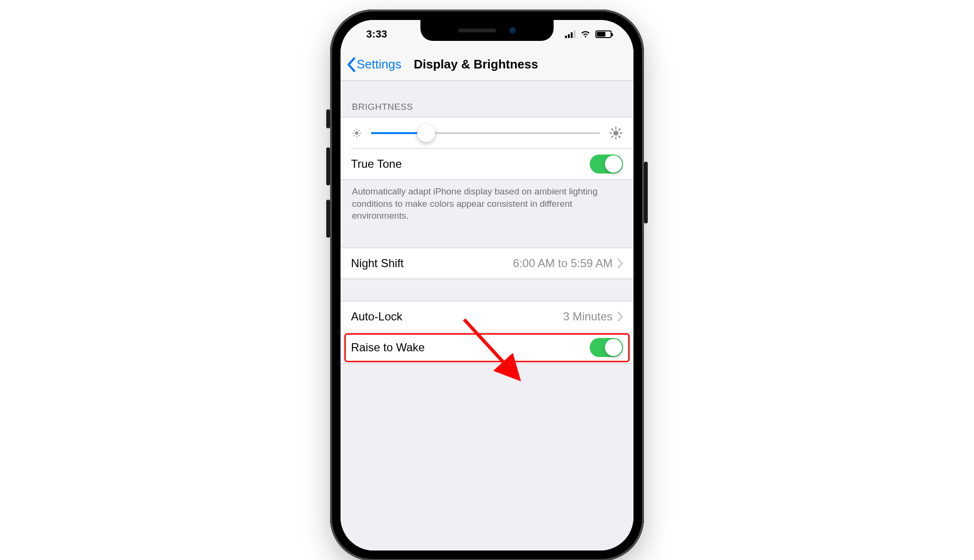  Describe the element at coordinates (487, 203) in the screenshot. I see `true-tone-footer: Automatically adapt iPhone display based…` at that location.